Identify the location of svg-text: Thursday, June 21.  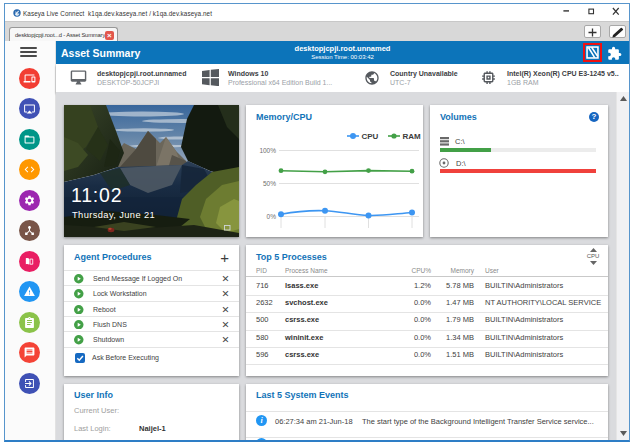
(114, 215).